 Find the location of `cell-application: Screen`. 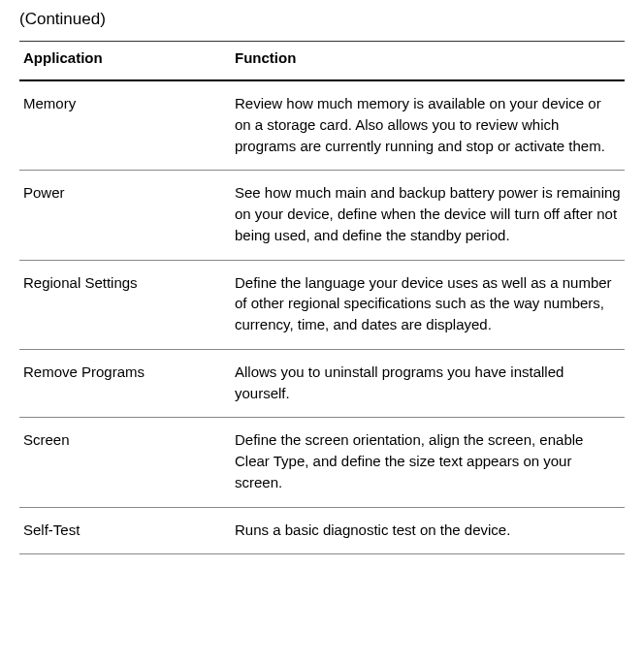

cell-application: Screen is located at coordinates (125, 462).